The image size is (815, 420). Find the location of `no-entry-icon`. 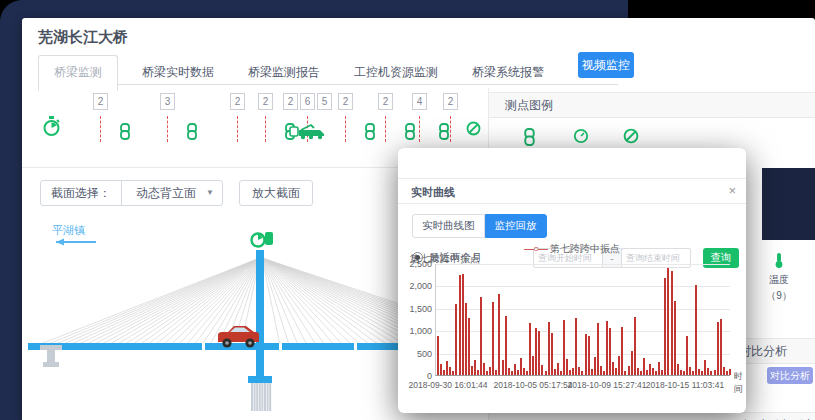

no-entry-icon is located at coordinates (474, 130).